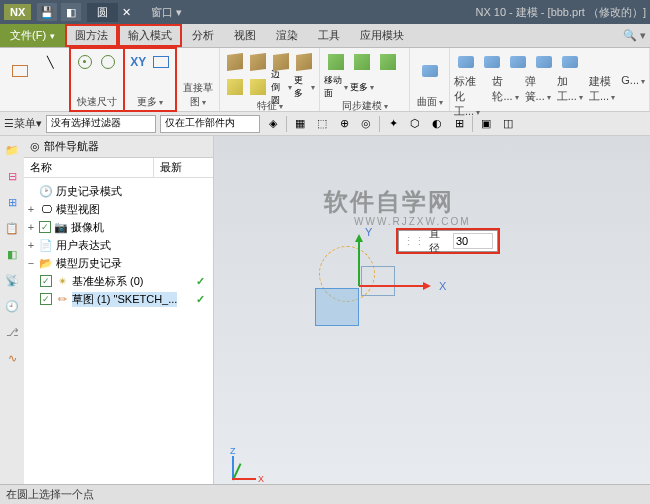 The height and width of the screenshot is (504, 650). Describe the element at coordinates (304, 87) in the screenshot. I see `more-2: 更多` at that location.